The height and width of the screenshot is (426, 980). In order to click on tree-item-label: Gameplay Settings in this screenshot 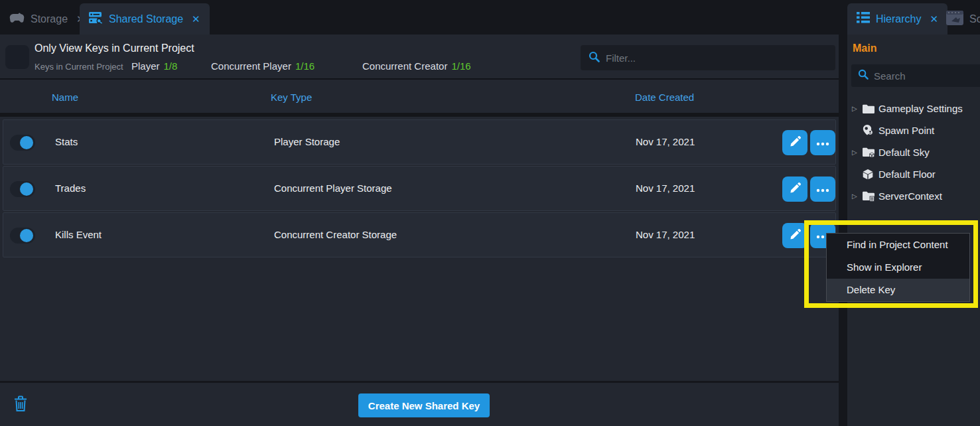, I will do `click(921, 109)`.